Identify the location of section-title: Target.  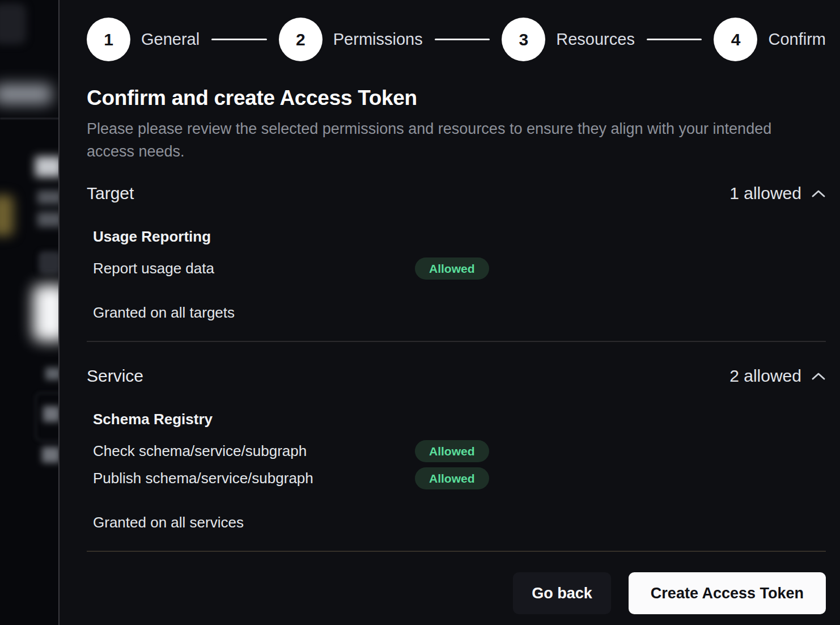
(110, 193).